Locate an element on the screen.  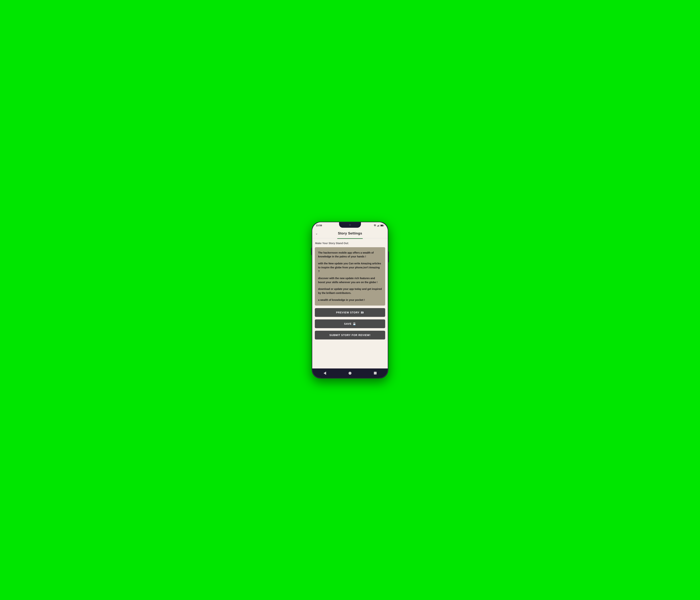
power-button is located at coordinates (389, 257).